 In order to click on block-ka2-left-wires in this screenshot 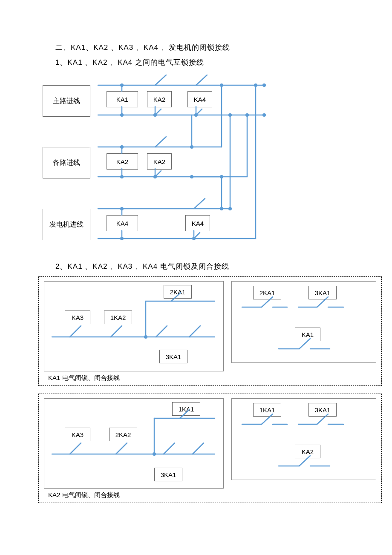, I will do `click(134, 443)`.